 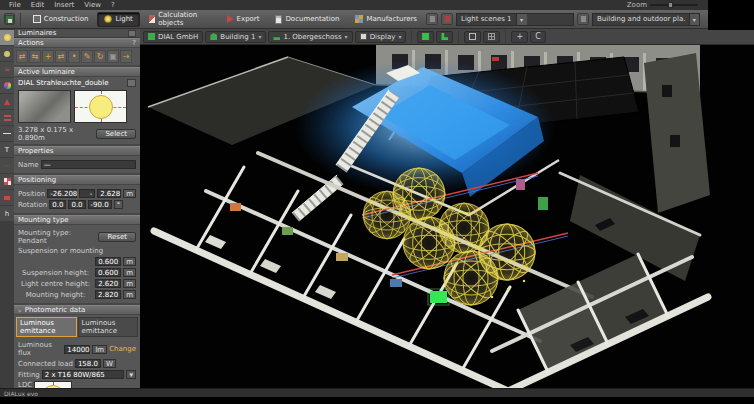 I want to click on building-dropdown: Building 1 ▾, so click(x=236, y=37).